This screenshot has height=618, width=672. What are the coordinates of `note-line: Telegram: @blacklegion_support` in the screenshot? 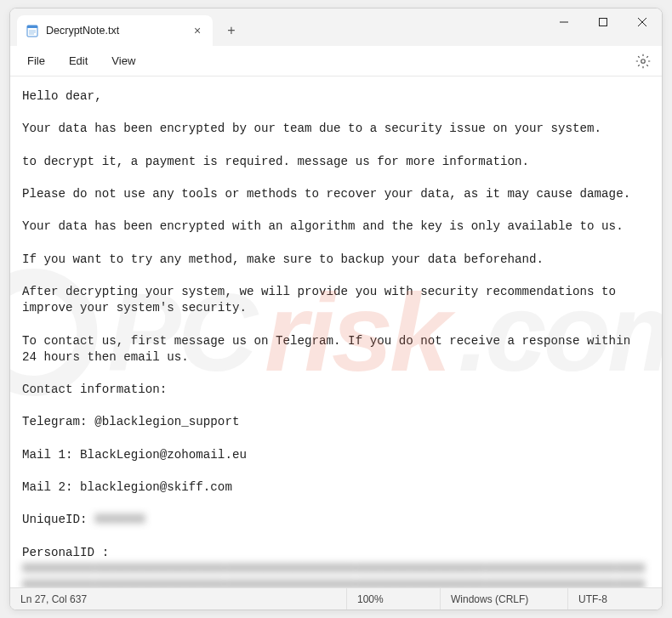 It's located at (131, 422).